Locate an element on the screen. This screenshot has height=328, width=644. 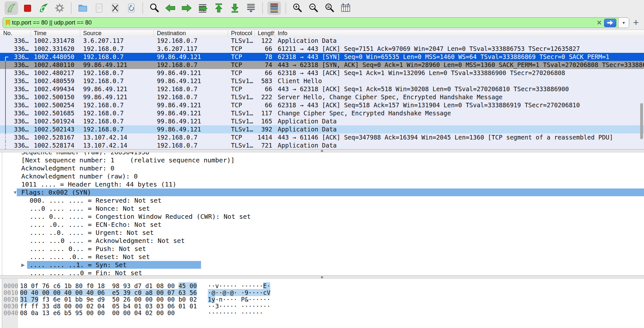
bytes-text: ··v····· ······ is located at coordinates (235, 286).